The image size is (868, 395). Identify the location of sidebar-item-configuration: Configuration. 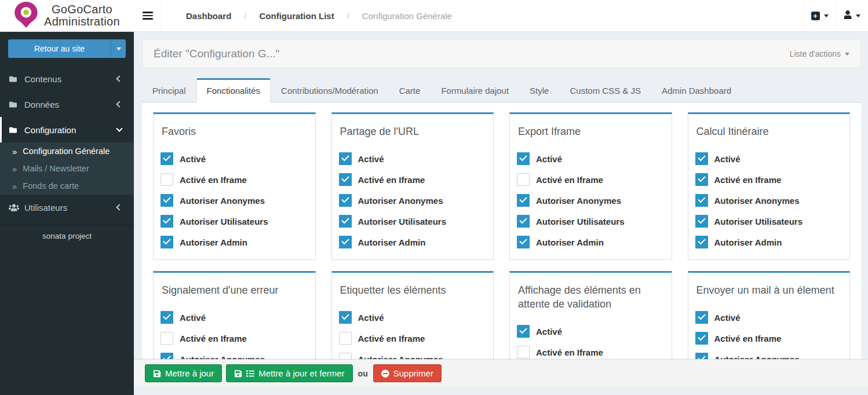
(67, 130).